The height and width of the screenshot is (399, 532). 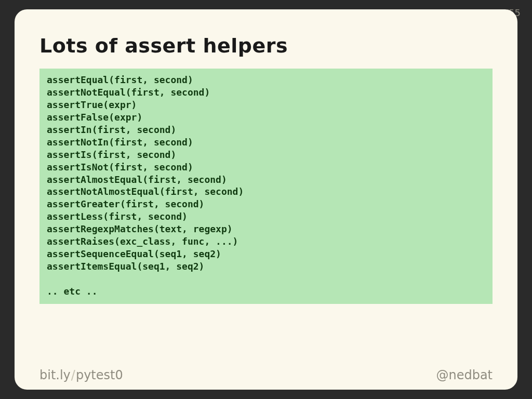 I want to click on footer-handle: @nedbat, so click(x=464, y=375).